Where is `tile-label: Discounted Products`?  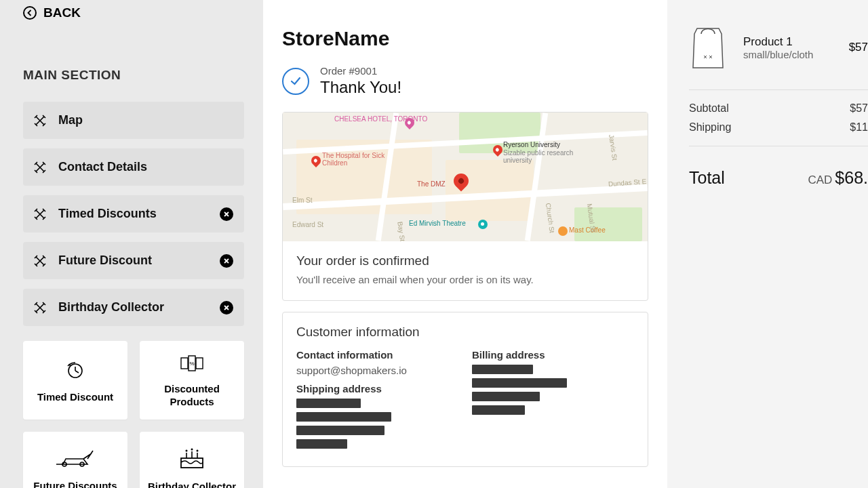 tile-label: Discounted Products is located at coordinates (192, 396).